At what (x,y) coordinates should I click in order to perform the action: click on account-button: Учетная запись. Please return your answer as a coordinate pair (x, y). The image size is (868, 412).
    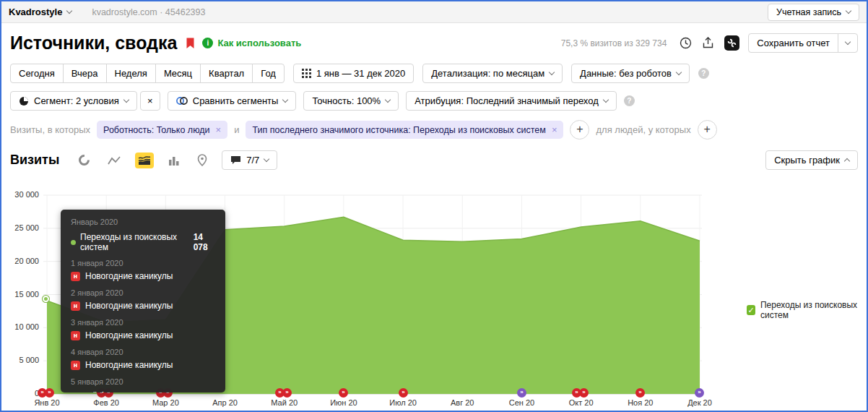
    Looking at the image, I should click on (813, 12).